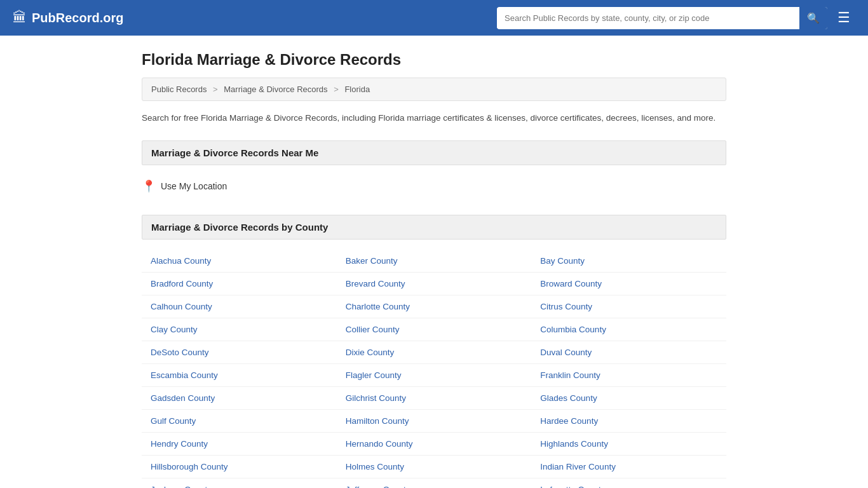 The image size is (868, 488). Describe the element at coordinates (239, 307) in the screenshot. I see `county-list-item: Calhoun County` at that location.